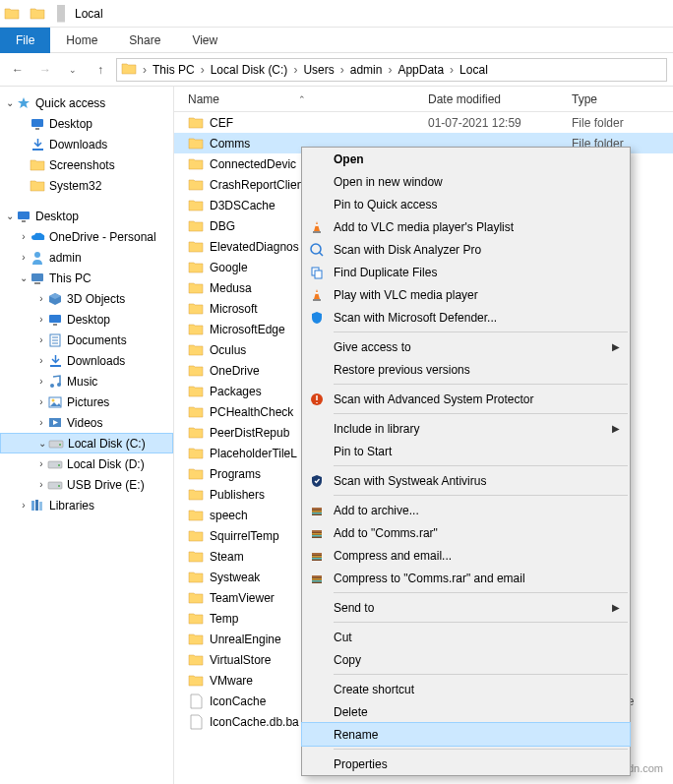 The width and height of the screenshot is (673, 784). I want to click on menu-label: Scan with Disk Analyzer Pro, so click(407, 250).